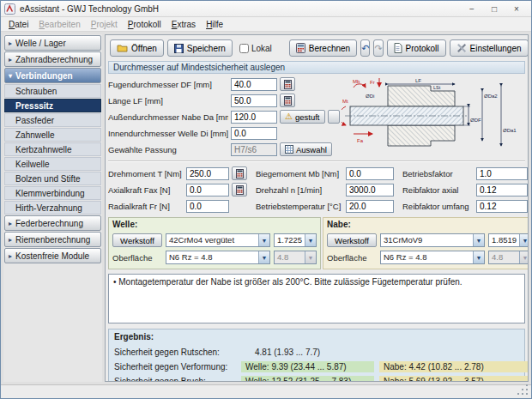  What do you see at coordinates (517, 9) in the screenshot?
I see `close-button: ×` at bounding box center [517, 9].